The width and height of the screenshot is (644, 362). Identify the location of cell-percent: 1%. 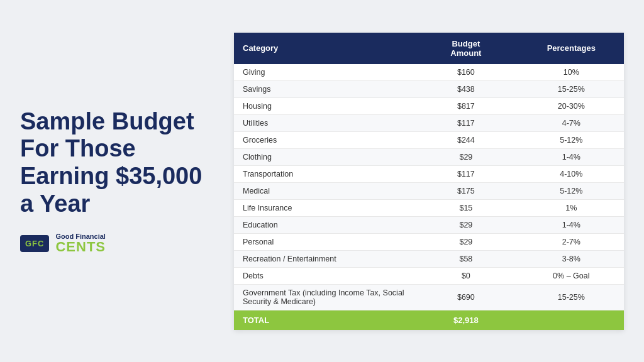
(571, 207).